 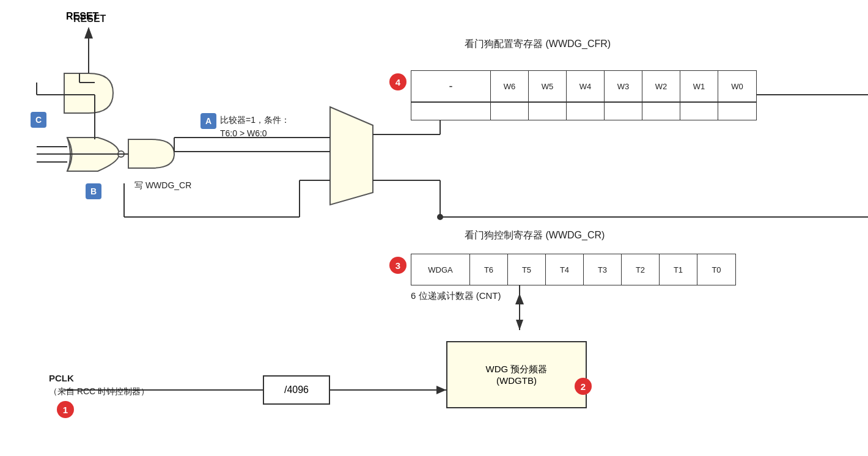 I want to click on cfr-register-row2, so click(x=584, y=111).